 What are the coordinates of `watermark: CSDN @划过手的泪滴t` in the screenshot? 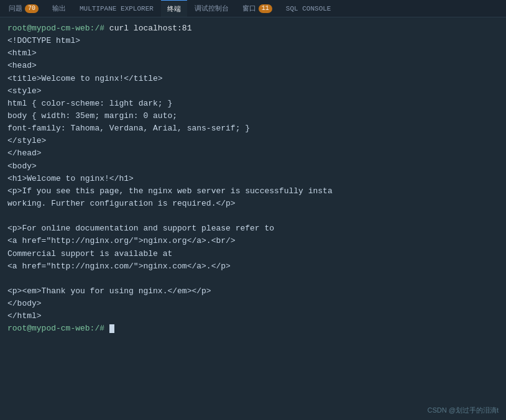 It's located at (463, 410).